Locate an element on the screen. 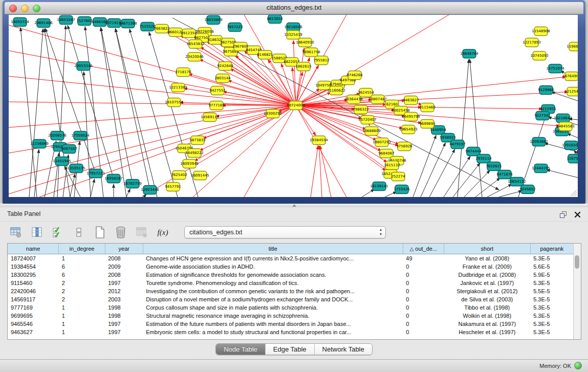 The image size is (588, 372). resize-grip is located at coordinates (574, 193).